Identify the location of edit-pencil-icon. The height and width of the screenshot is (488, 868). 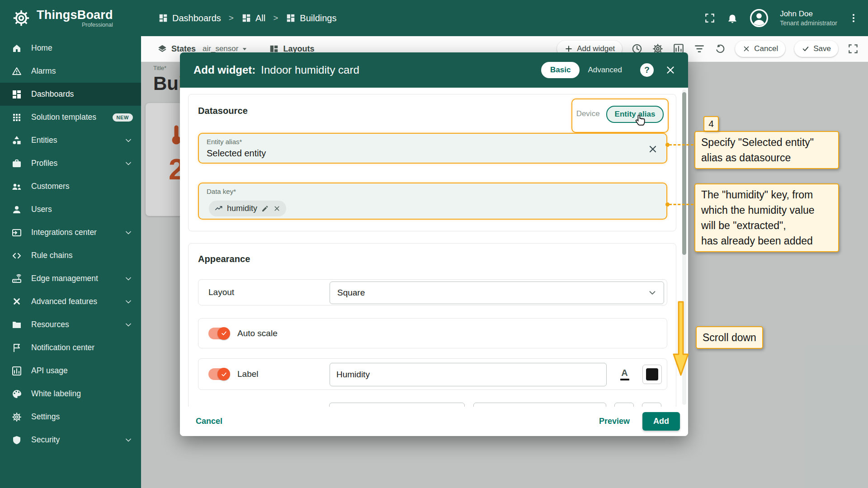
(265, 209).